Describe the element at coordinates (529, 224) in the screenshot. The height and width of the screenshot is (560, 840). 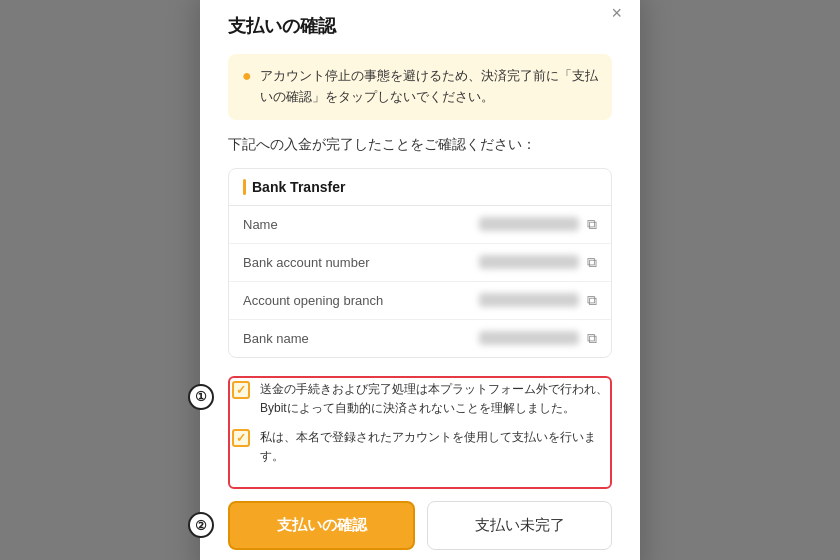
I see `blurred-name` at that location.